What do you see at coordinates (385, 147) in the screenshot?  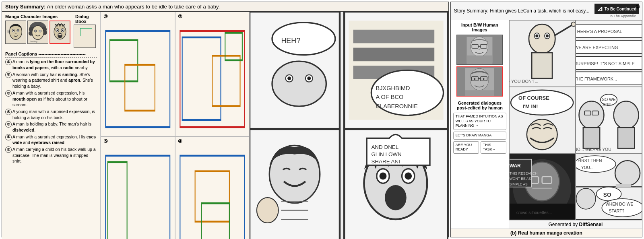 I see `svg-text: AND DNEL` at bounding box center [385, 147].